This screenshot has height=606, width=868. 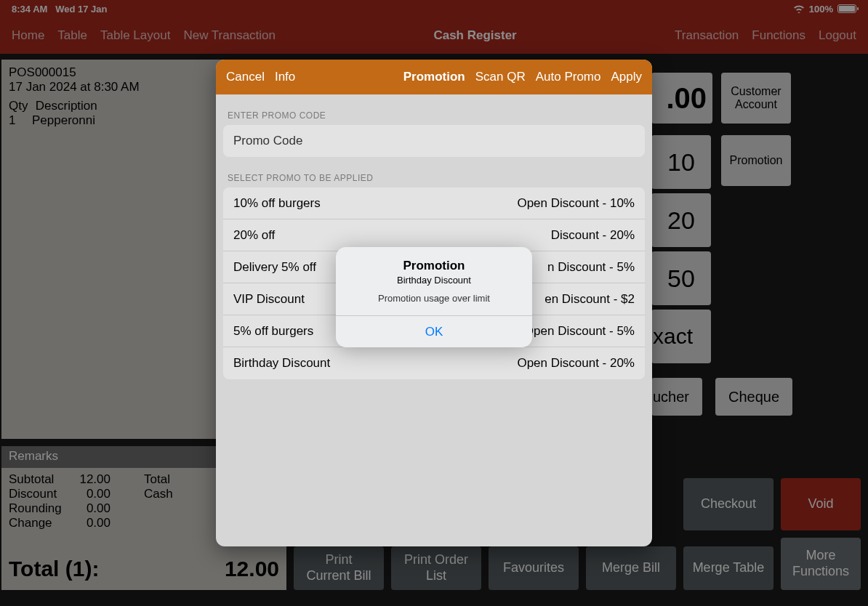 What do you see at coordinates (434, 260) in the screenshot?
I see `alert-title: Promotion` at bounding box center [434, 260].